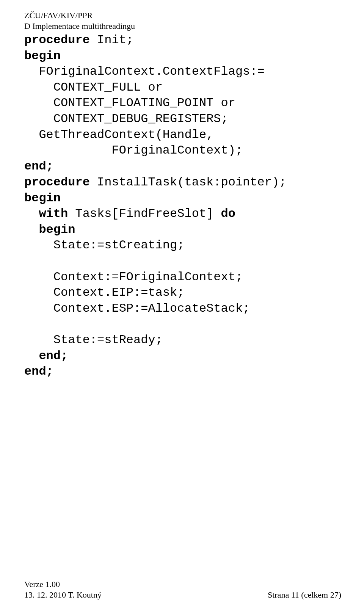  I want to click on proc-name: Init;, so click(111, 40).